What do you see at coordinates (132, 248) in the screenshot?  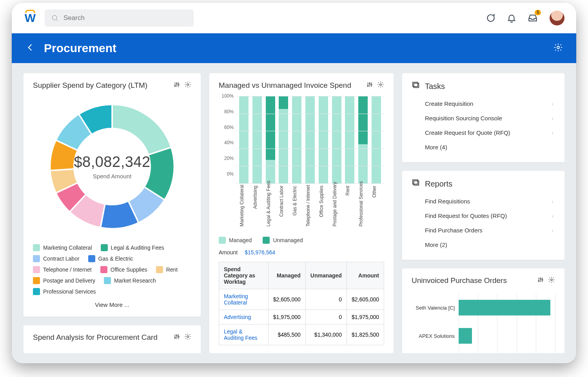 I see `legend-item: Legal & Auditing Fees` at bounding box center [132, 248].